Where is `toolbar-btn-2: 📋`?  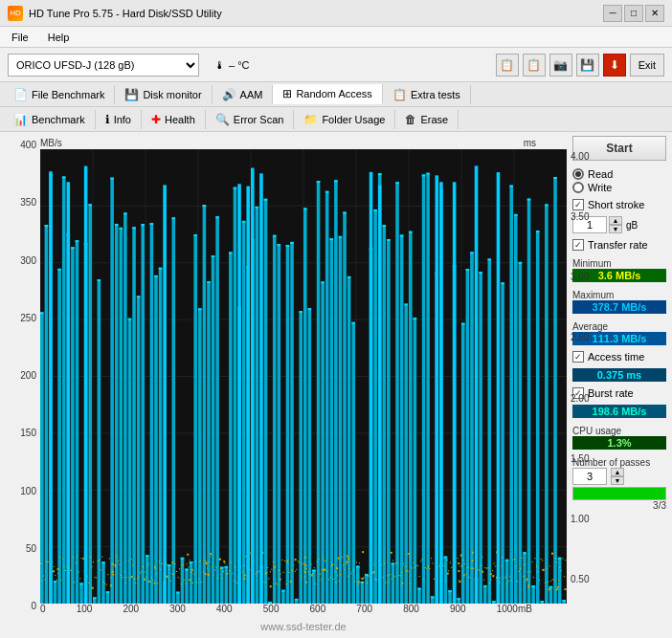
toolbar-btn-2: 📋 is located at coordinates (534, 65).